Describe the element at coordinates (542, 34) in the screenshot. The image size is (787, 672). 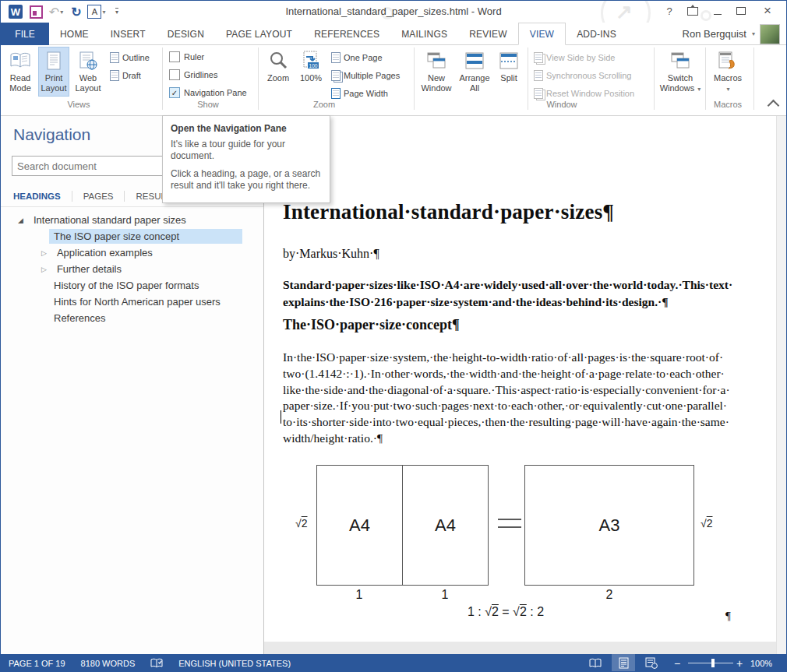
I see `tab-view: VIEW` at that location.